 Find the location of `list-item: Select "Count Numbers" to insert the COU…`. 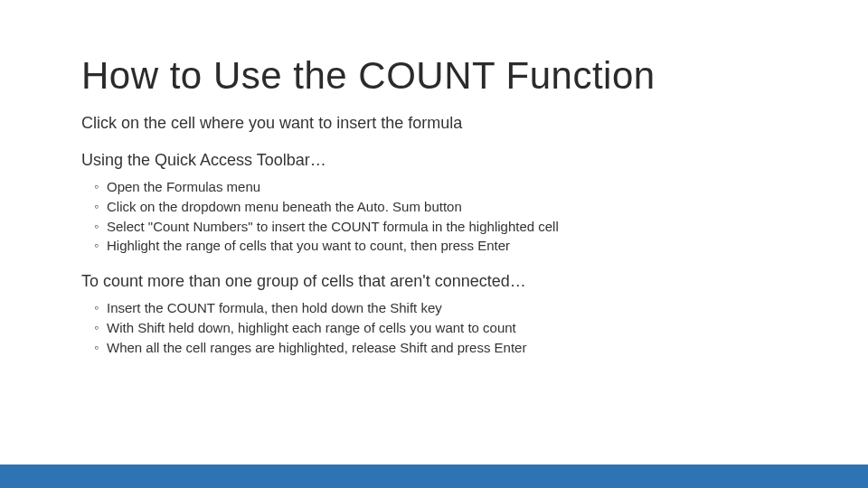

list-item: Select "Count Numbers" to insert the COU… is located at coordinates (445, 227).